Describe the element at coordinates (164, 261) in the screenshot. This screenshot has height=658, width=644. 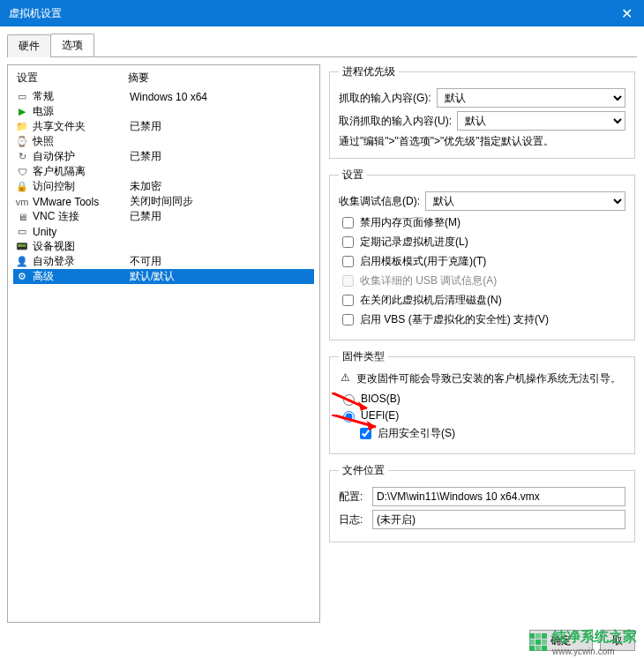
I see `settings-item: 👤自动登录不可用` at that location.